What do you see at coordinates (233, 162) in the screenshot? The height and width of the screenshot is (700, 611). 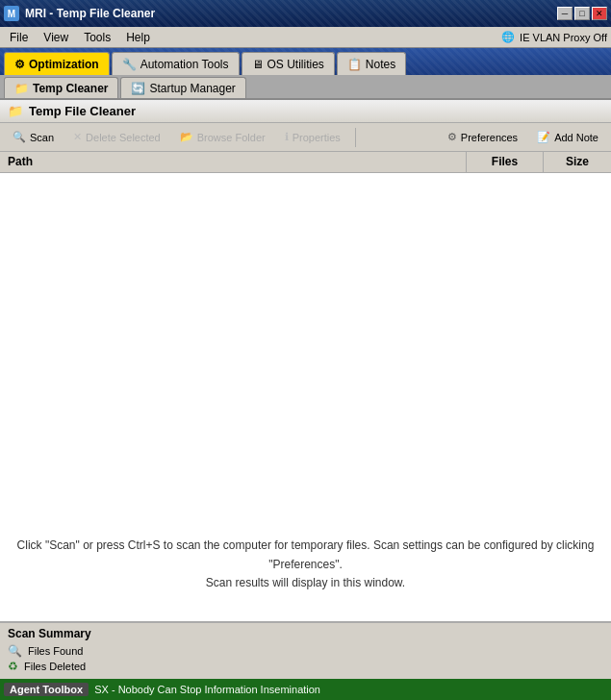 I see `col-header-path: Path` at bounding box center [233, 162].